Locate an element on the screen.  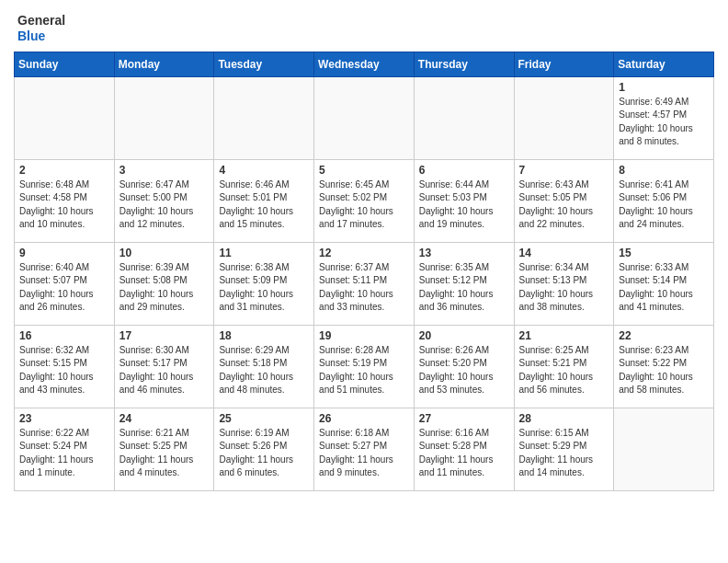
day-number: 18 is located at coordinates (264, 336).